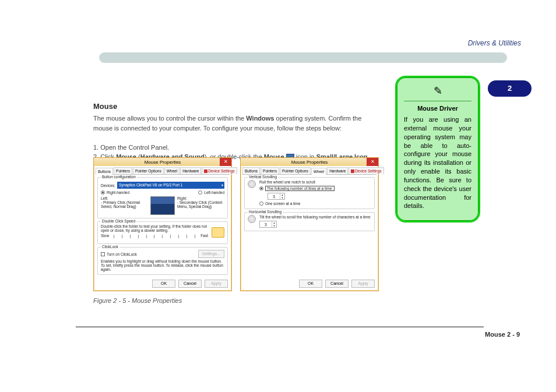 The height and width of the screenshot is (392, 556). What do you see at coordinates (438, 93) in the screenshot?
I see `pencil-icon: ✎` at bounding box center [438, 93].